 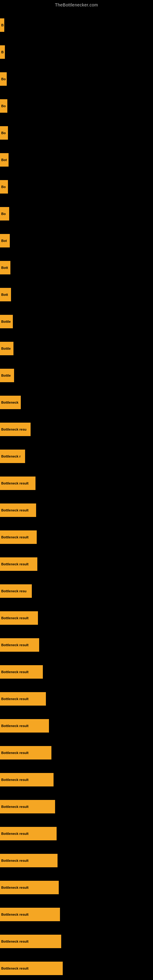 I want to click on bar-label: Bottleneck, so click(x=10, y=402).